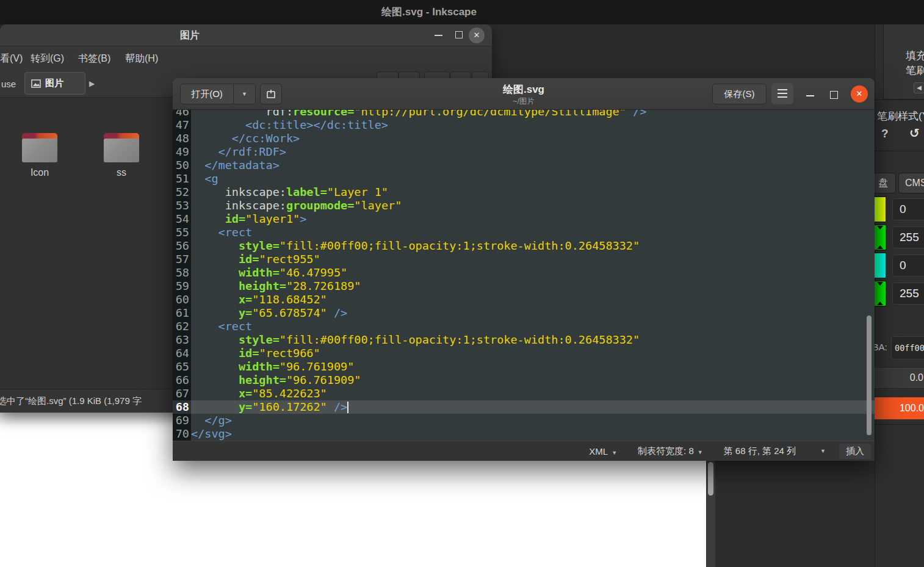 This screenshot has width=924, height=567. What do you see at coordinates (40, 156) in the screenshot?
I see `folder-item-Icon: Icon` at bounding box center [40, 156].